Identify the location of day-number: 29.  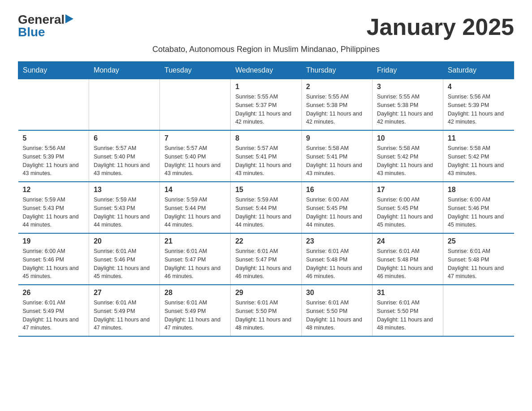
(266, 293).